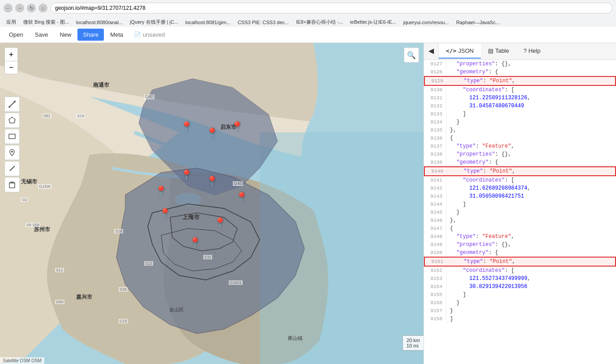  I want to click on road-g15: G15, so click(124, 321).